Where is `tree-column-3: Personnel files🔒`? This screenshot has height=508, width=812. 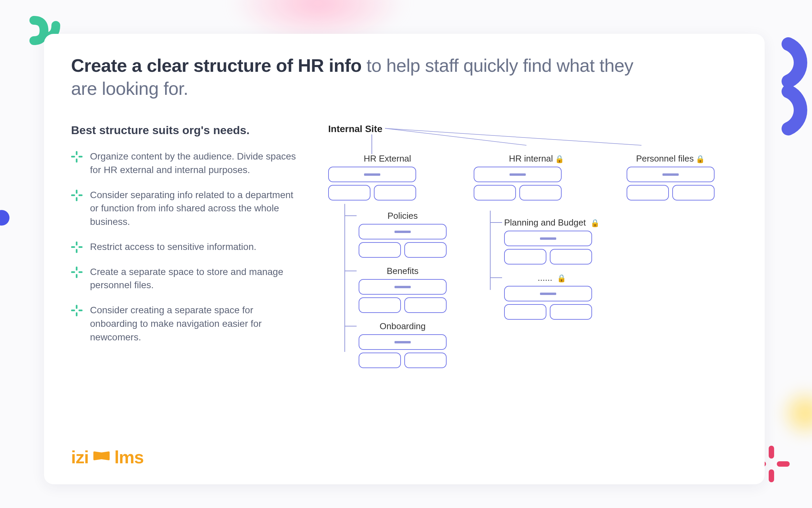
tree-column-3: Personnel files🔒 is located at coordinates (671, 261).